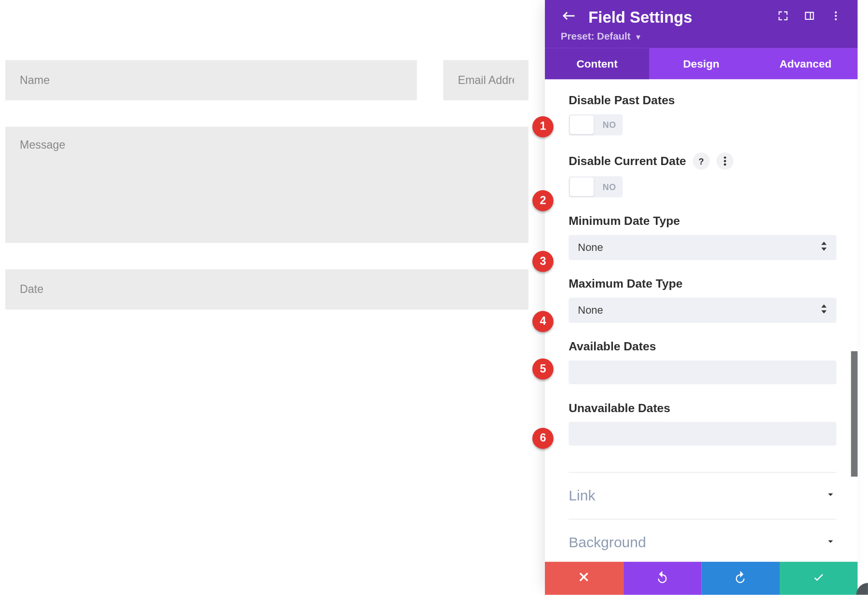 This screenshot has width=868, height=595. Describe the element at coordinates (701, 161) in the screenshot. I see `help-icon: ?` at that location.